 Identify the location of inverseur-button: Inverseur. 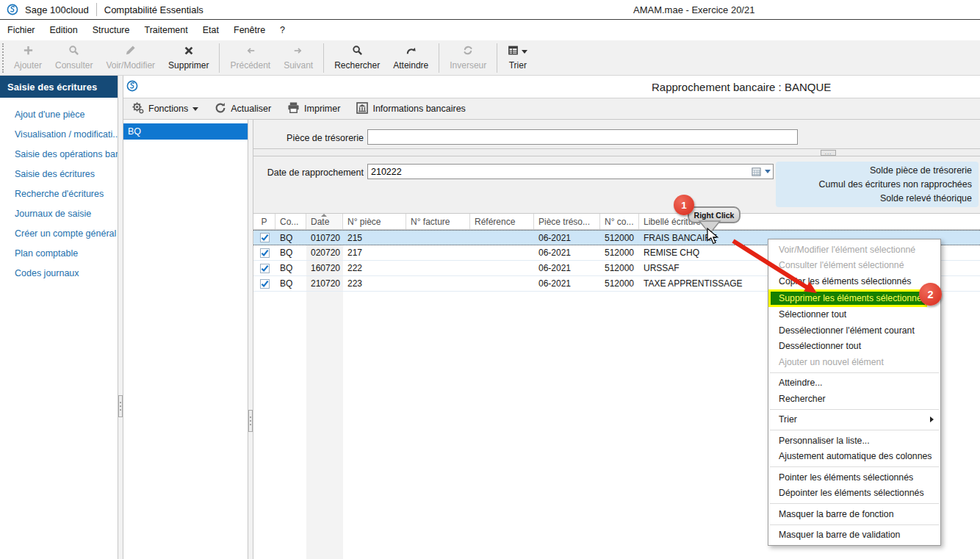
(468, 58).